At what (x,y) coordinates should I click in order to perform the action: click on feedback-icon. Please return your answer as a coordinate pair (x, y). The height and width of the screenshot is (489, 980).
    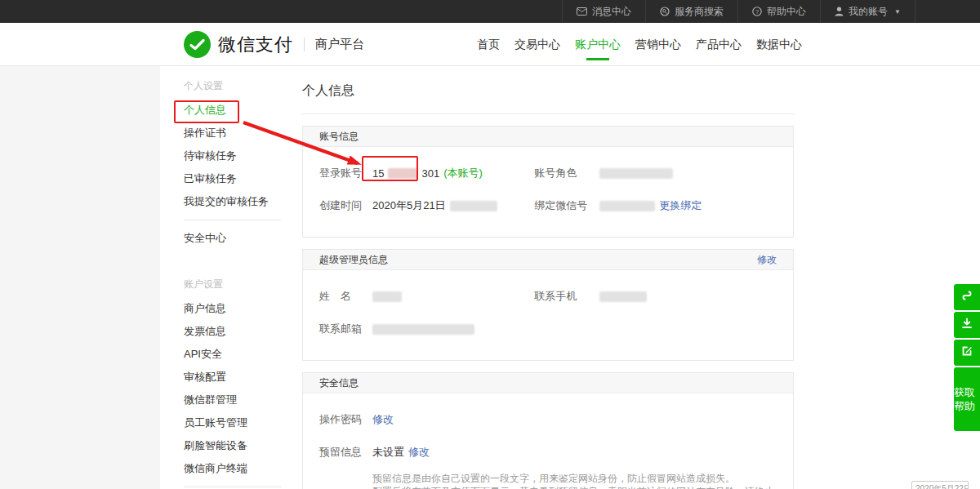
    Looking at the image, I should click on (967, 353).